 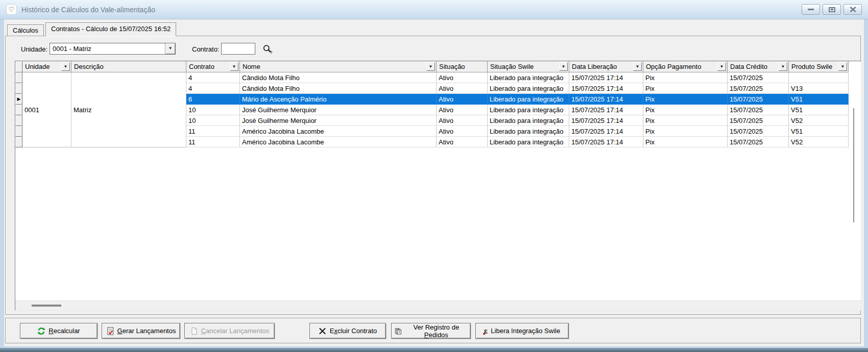 What do you see at coordinates (811, 9) in the screenshot?
I see `minimize-button` at bounding box center [811, 9].